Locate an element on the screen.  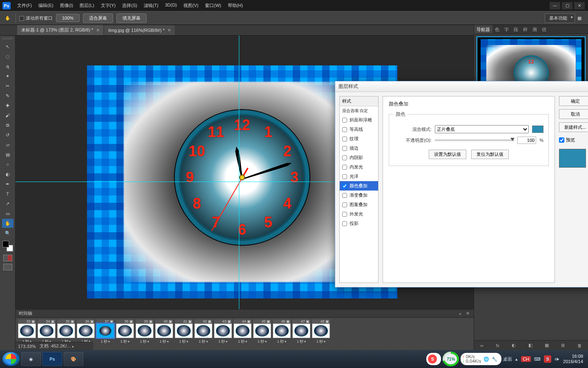
sogou-tray-icon: S is located at coordinates (548, 359).